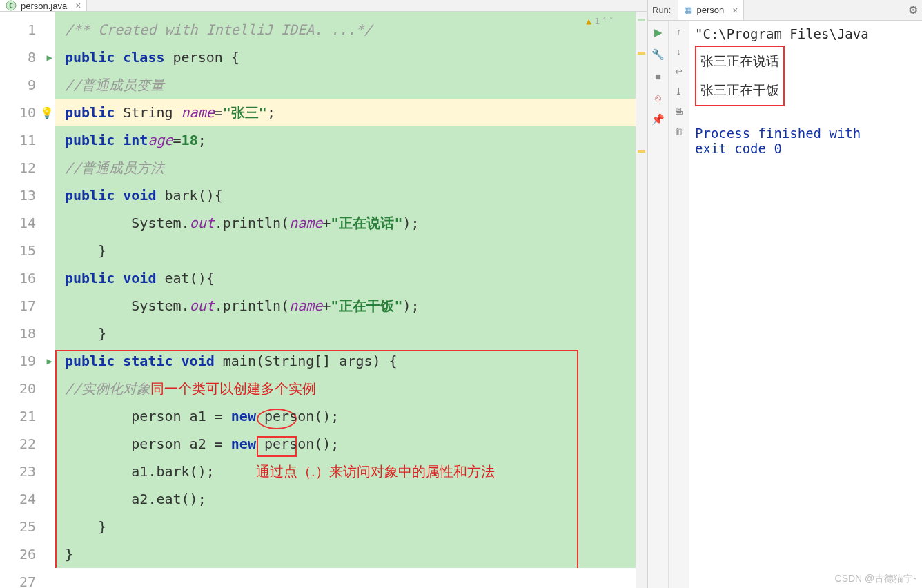 Image resolution: width=922 pixels, height=588 pixels. What do you see at coordinates (28, 527) in the screenshot?
I see `gutter-line: 25` at bounding box center [28, 527].